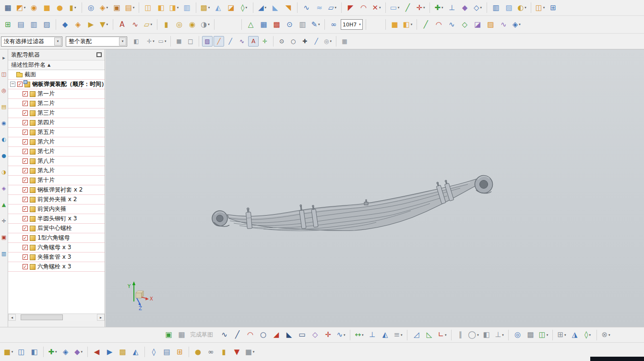 The height and width of the screenshot is (361, 644). I want to click on text-on-path-icon: ∿, so click(135, 24).